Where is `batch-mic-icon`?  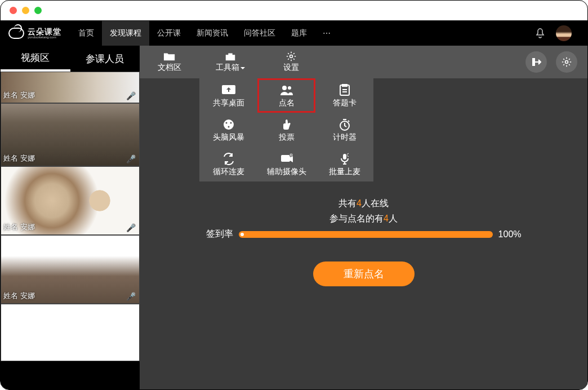 batch-mic-icon is located at coordinates (345, 159).